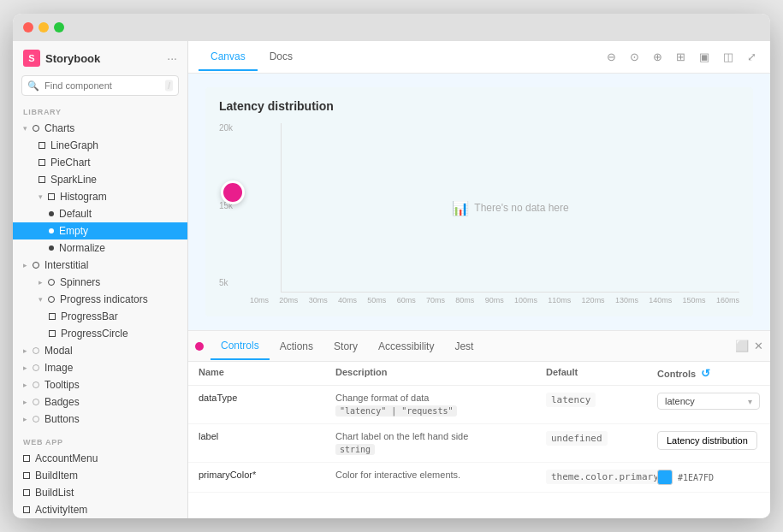 The image size is (783, 532). What do you see at coordinates (42, 145) in the screenshot?
I see `linegraph-icon` at bounding box center [42, 145].